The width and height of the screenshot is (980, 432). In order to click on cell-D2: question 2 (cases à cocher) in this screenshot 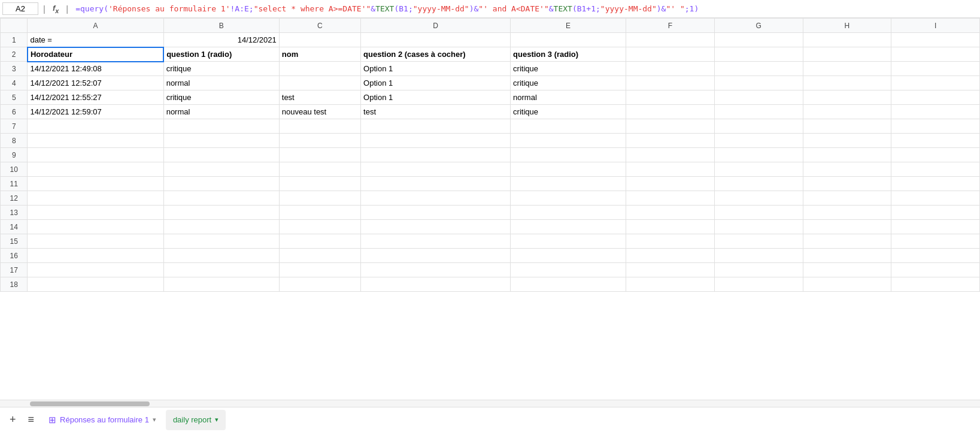, I will do `click(436, 55)`.